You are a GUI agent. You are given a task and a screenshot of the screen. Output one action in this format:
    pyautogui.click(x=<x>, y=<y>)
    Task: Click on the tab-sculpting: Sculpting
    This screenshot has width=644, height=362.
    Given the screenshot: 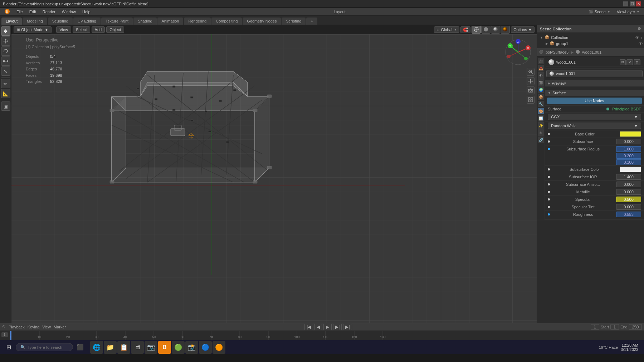 What is the action you would take?
    pyautogui.click(x=60, y=21)
    